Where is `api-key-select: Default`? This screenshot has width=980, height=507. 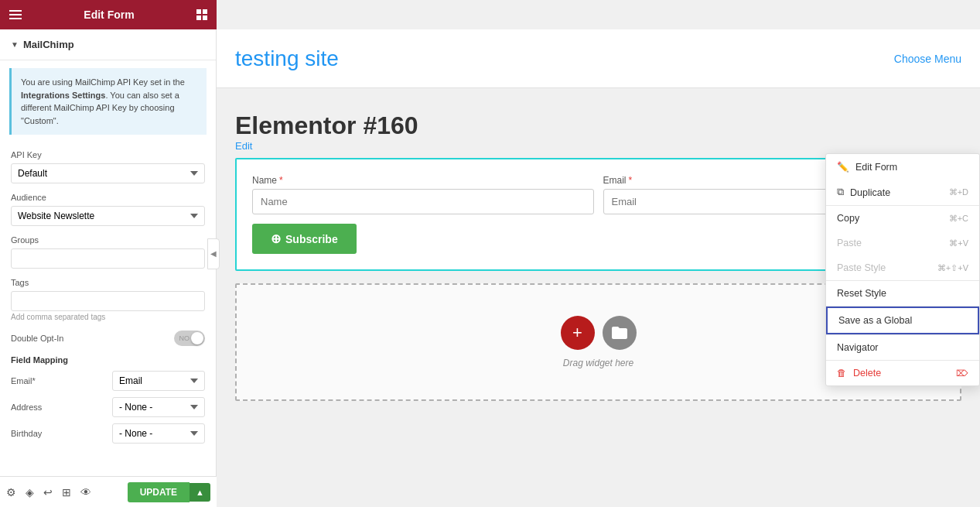 api-key-select: Default is located at coordinates (108, 173).